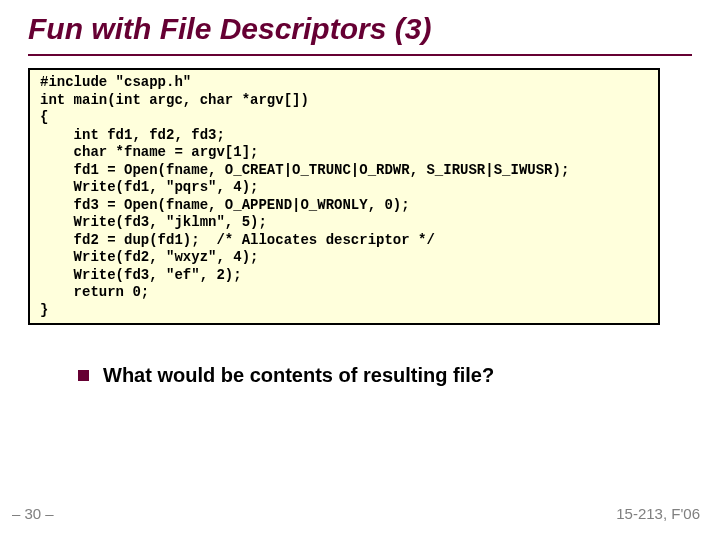 The image size is (720, 540). Describe the element at coordinates (658, 514) in the screenshot. I see `footer-course-id: 15-213, F'06` at that location.